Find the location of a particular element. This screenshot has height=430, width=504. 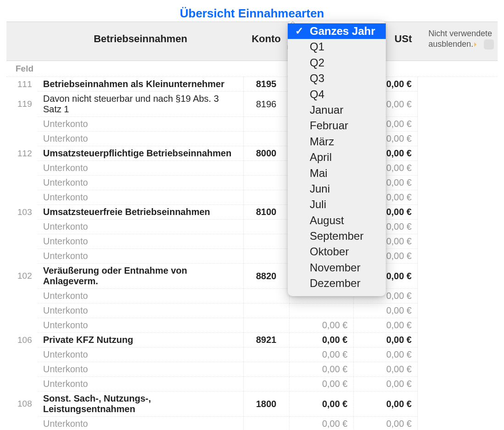

period-option: Q2 is located at coordinates (337, 63).